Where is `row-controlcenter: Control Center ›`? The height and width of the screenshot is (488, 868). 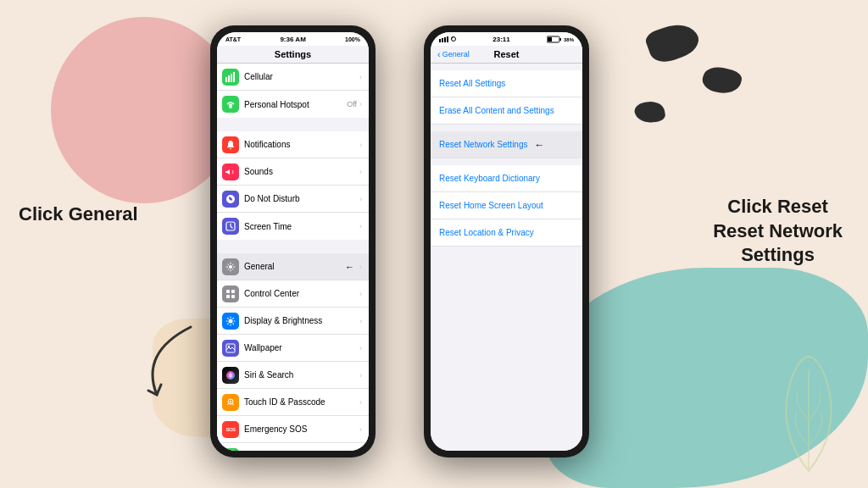 row-controlcenter: Control Center › is located at coordinates (293, 294).